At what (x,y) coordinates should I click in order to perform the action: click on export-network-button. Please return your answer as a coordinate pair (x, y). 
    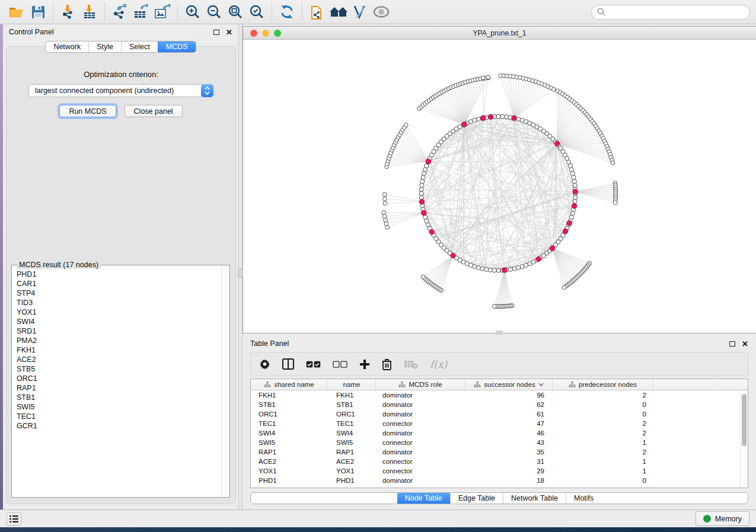
    Looking at the image, I should click on (120, 12).